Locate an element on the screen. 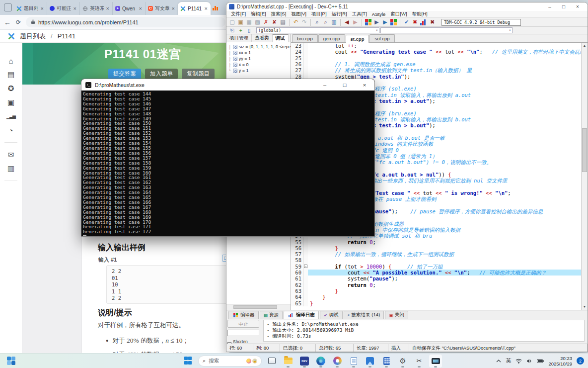 This screenshot has height=368, width=588. maximize-icon: □ is located at coordinates (564, 7).